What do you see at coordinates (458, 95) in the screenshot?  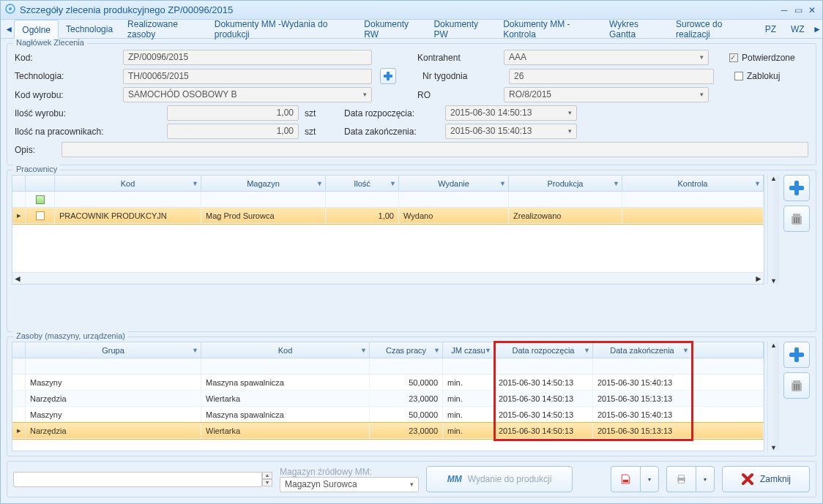 I see `label-ro: RO` at bounding box center [458, 95].